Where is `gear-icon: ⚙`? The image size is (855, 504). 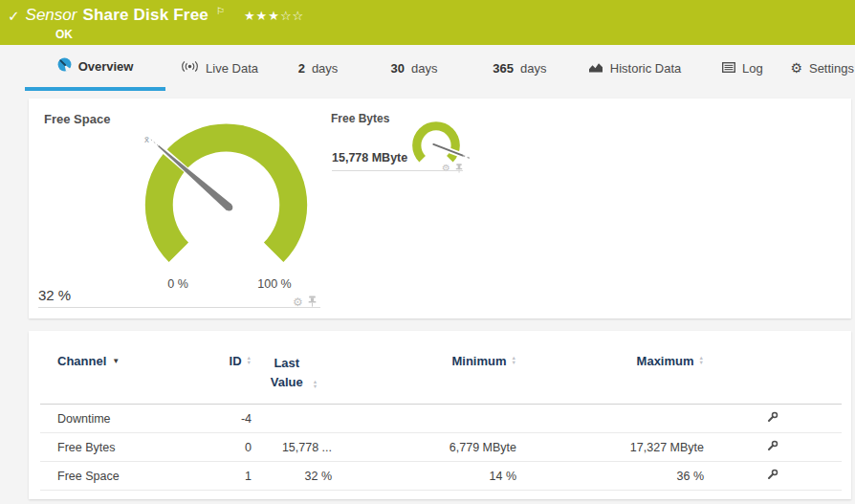 gear-icon: ⚙ is located at coordinates (796, 68).